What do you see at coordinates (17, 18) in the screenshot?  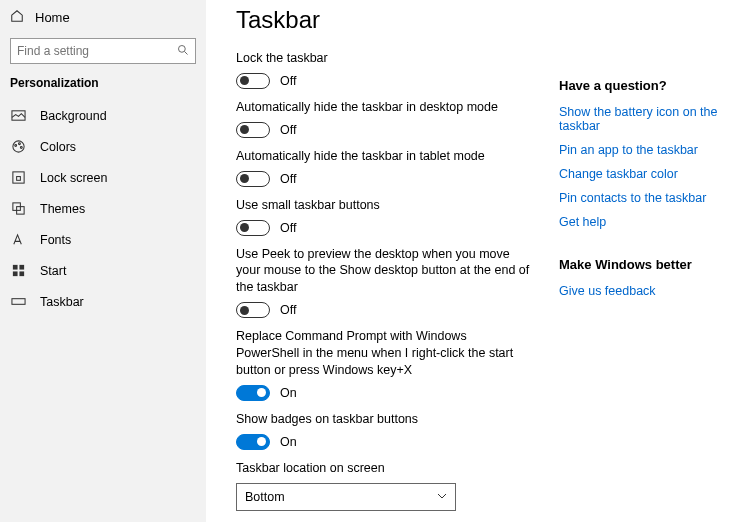 I see `home-icon` at bounding box center [17, 18].